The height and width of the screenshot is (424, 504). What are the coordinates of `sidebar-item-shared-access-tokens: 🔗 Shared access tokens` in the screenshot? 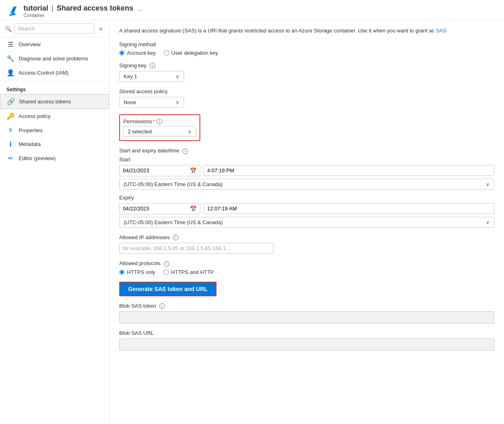 It's located at (54, 101).